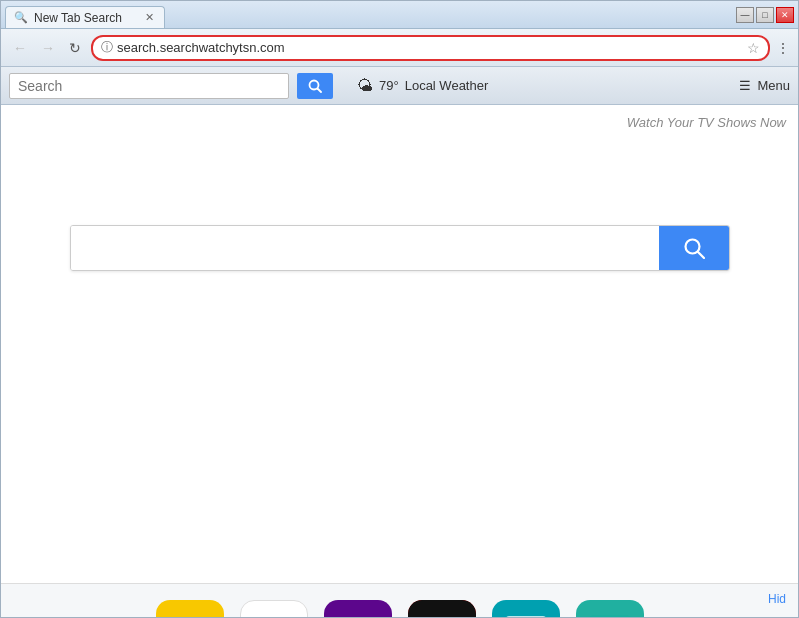 This screenshot has height=618, width=799. What do you see at coordinates (85, 17) in the screenshot?
I see `active-tab: 🔍 New Tab Search ✕` at bounding box center [85, 17].